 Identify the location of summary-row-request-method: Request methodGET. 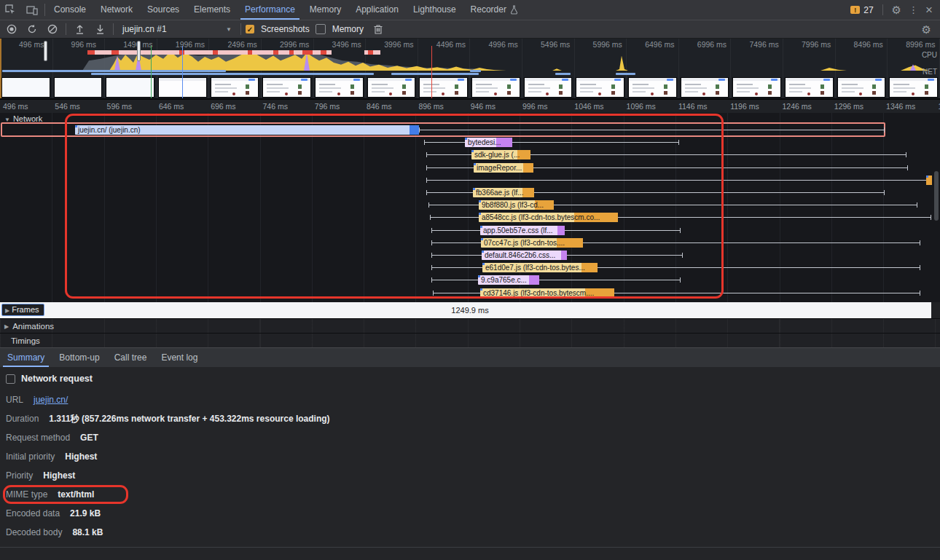
(473, 438).